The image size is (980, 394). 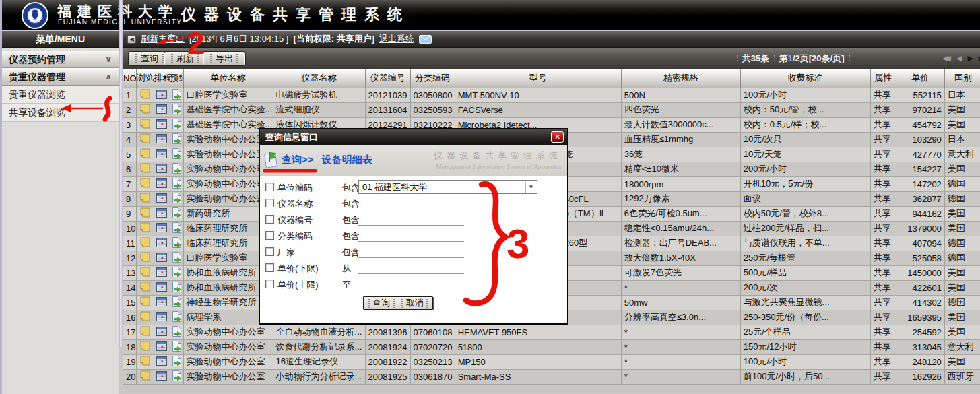 What do you see at coordinates (448, 187) in the screenshot?
I see `unit-select: 01 福建医科大学▼` at bounding box center [448, 187].